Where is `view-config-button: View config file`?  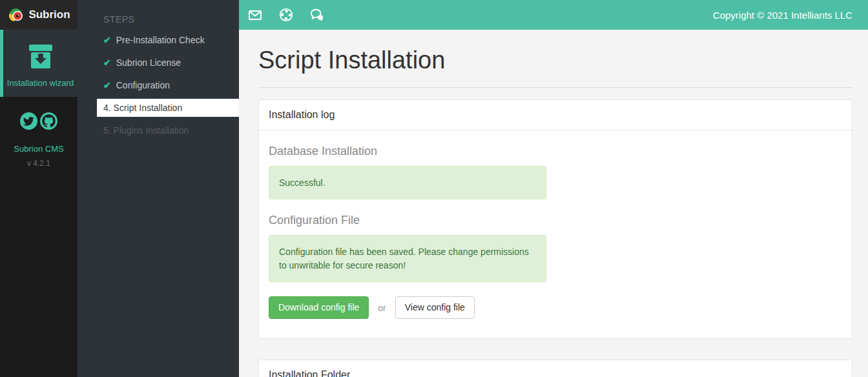 view-config-button: View config file is located at coordinates (435, 308).